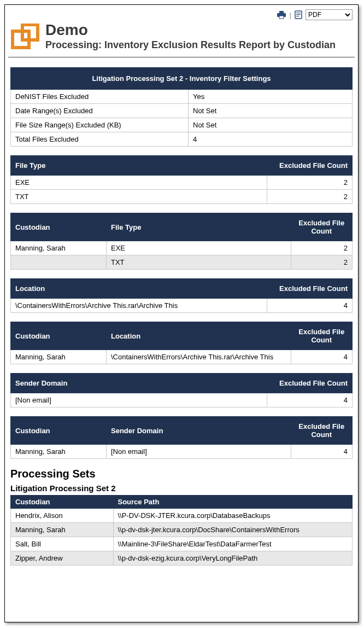 Image resolution: width=364 pixels, height=629 pixels. I want to click on table-row: [Non email] 4, so click(181, 400).